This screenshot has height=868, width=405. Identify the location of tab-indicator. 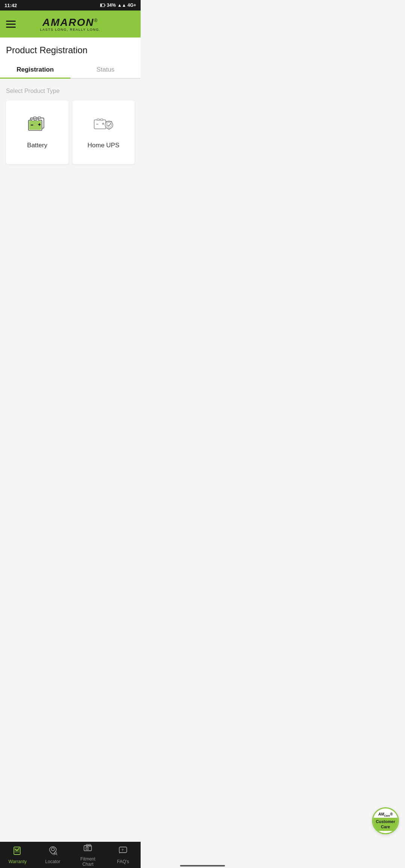
(35, 78).